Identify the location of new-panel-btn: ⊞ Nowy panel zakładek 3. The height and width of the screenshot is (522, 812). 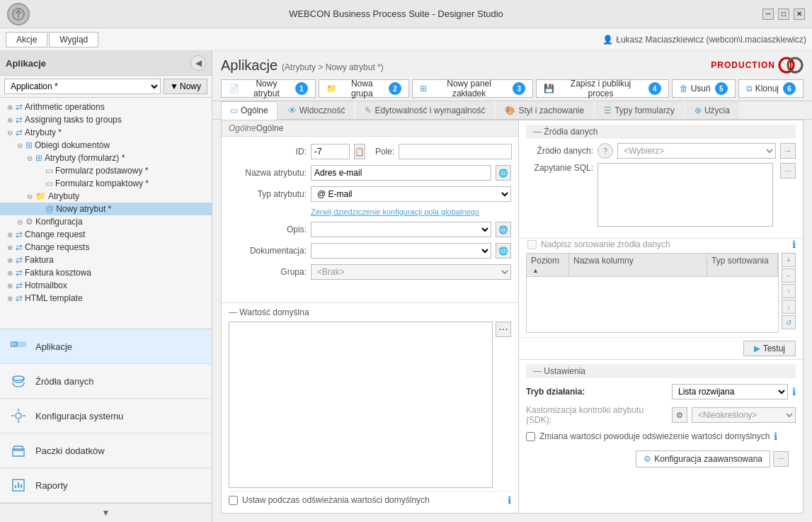
(473, 89).